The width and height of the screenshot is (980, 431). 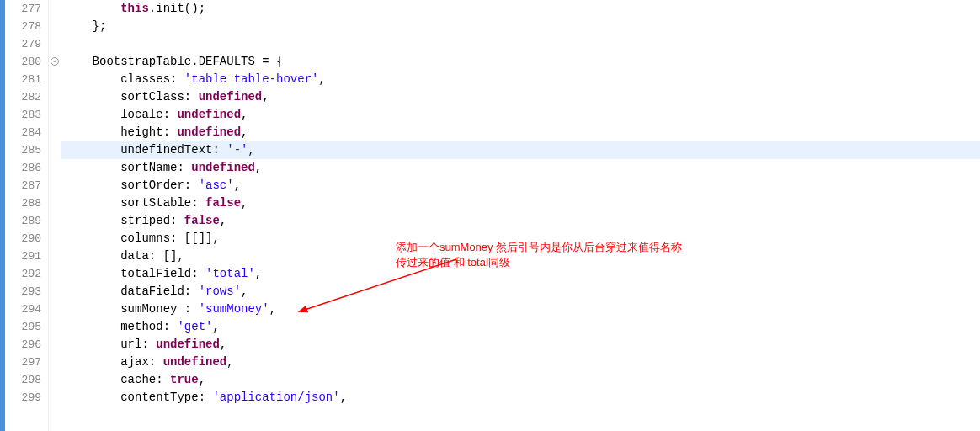 What do you see at coordinates (520, 133) in the screenshot?
I see `code-line: height: undefined,` at bounding box center [520, 133].